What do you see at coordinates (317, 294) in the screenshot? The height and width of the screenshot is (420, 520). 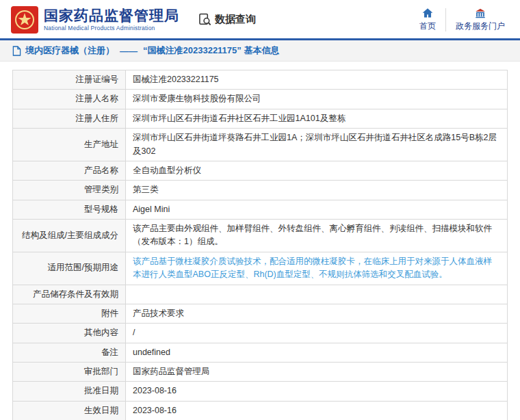 I see `row-value` at bounding box center [317, 294].